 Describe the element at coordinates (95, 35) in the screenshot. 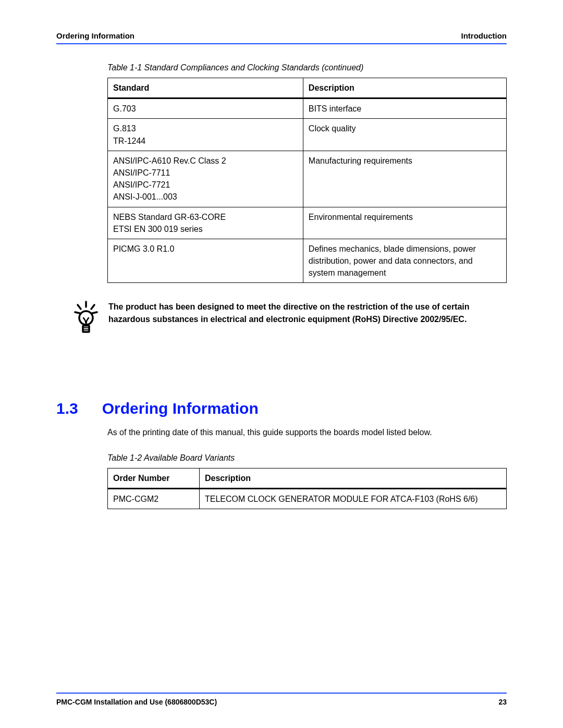

I see `header-left: Ordering Information` at that location.